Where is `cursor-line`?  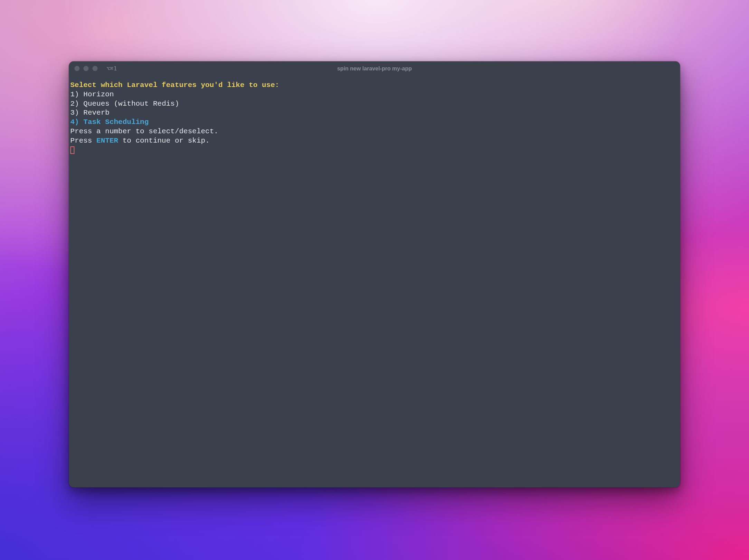
cursor-line is located at coordinates (374, 151).